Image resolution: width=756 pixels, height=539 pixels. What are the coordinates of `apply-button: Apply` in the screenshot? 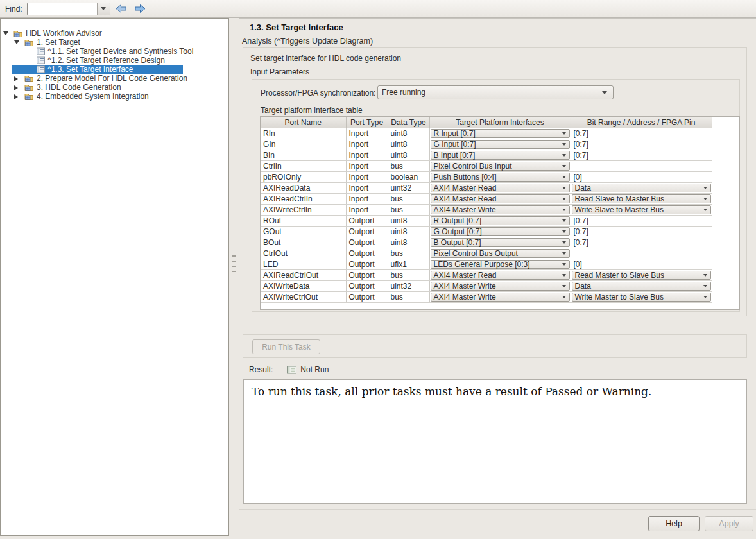 It's located at (729, 524).